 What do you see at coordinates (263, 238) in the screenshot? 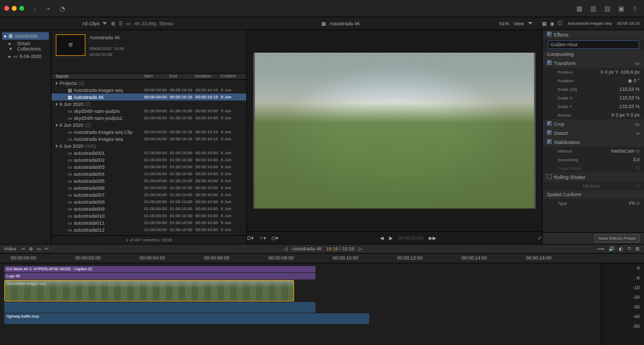
I see `effects-icon: ✧▾` at bounding box center [263, 238].